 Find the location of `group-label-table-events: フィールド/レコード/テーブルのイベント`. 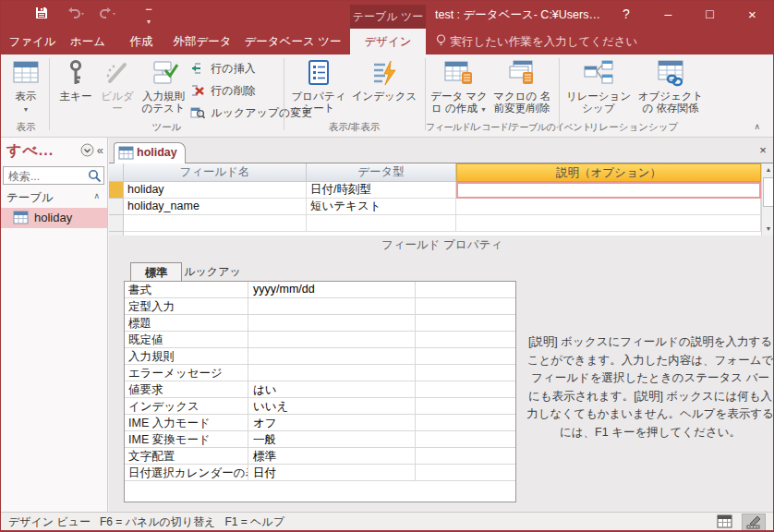

group-label-table-events: フィールド/レコード/テーブルのイベント is located at coordinates (491, 127).